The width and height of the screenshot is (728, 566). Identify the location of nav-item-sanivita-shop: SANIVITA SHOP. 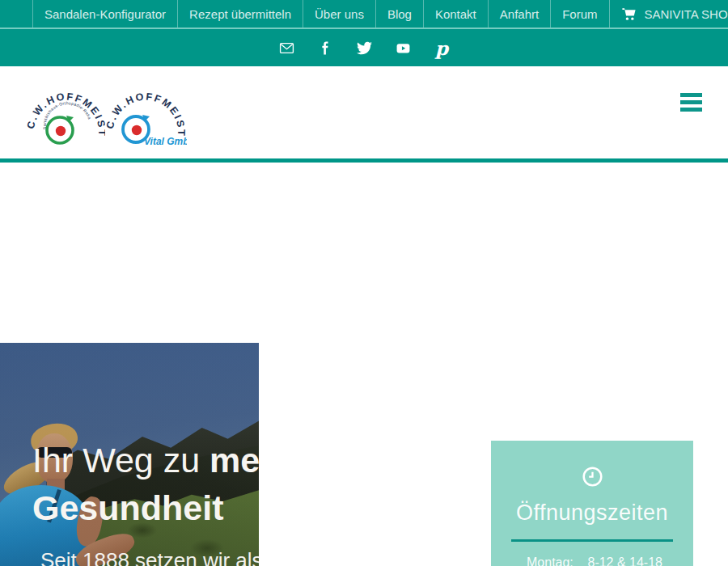
(668, 14).